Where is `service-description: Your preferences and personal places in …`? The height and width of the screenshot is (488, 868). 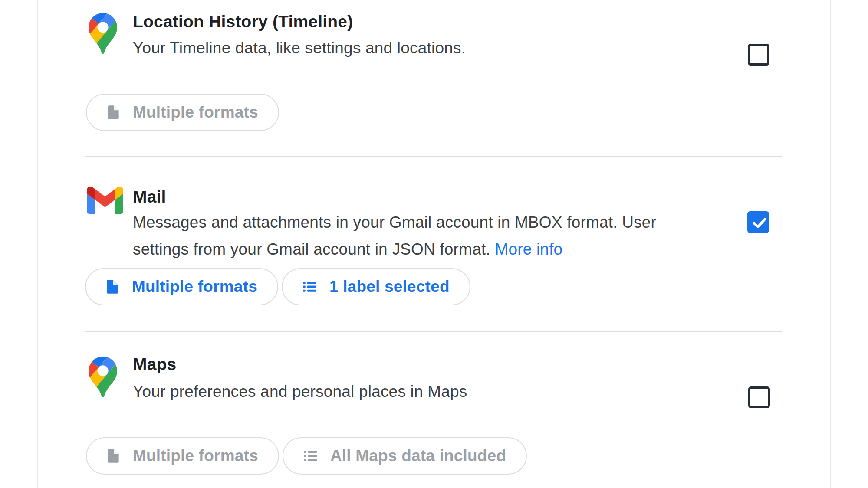 service-description: Your preferences and personal places in … is located at coordinates (419, 392).